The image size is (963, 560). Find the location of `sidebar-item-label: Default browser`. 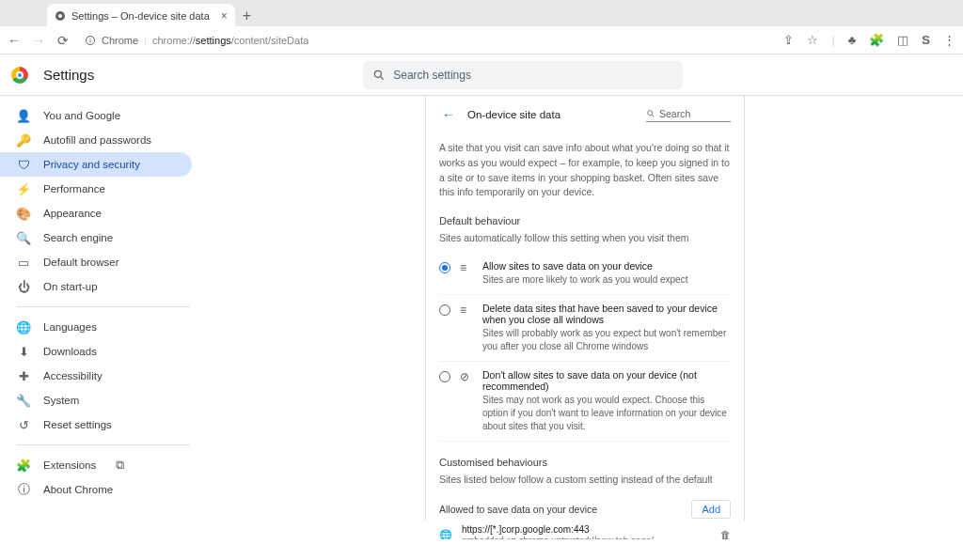

sidebar-item-label: Default browser is located at coordinates (81, 262).